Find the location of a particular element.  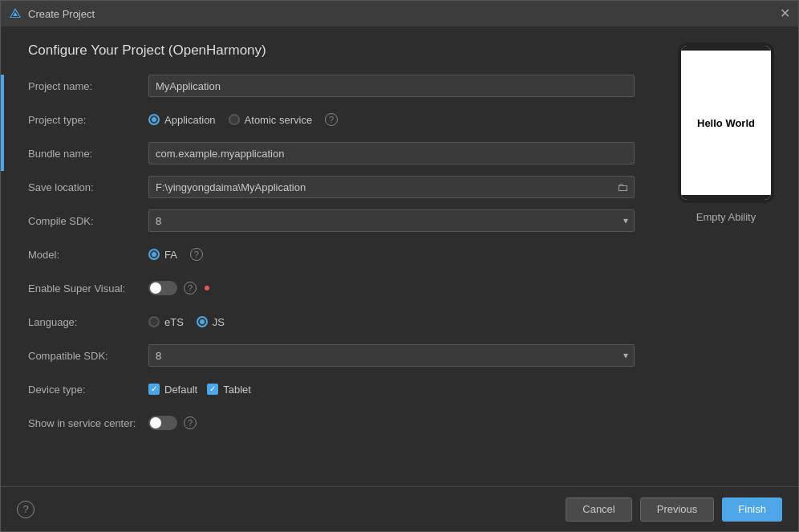

toggle-knob is located at coordinates (156, 288).